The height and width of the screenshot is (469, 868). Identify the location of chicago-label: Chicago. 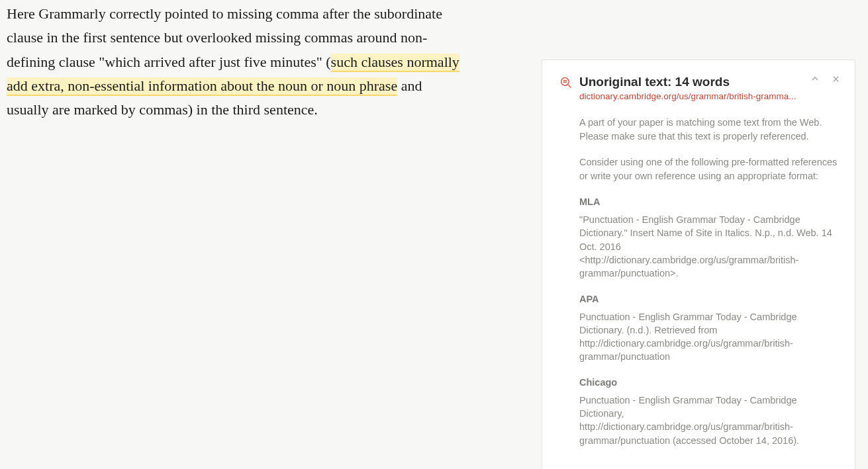
(708, 382).